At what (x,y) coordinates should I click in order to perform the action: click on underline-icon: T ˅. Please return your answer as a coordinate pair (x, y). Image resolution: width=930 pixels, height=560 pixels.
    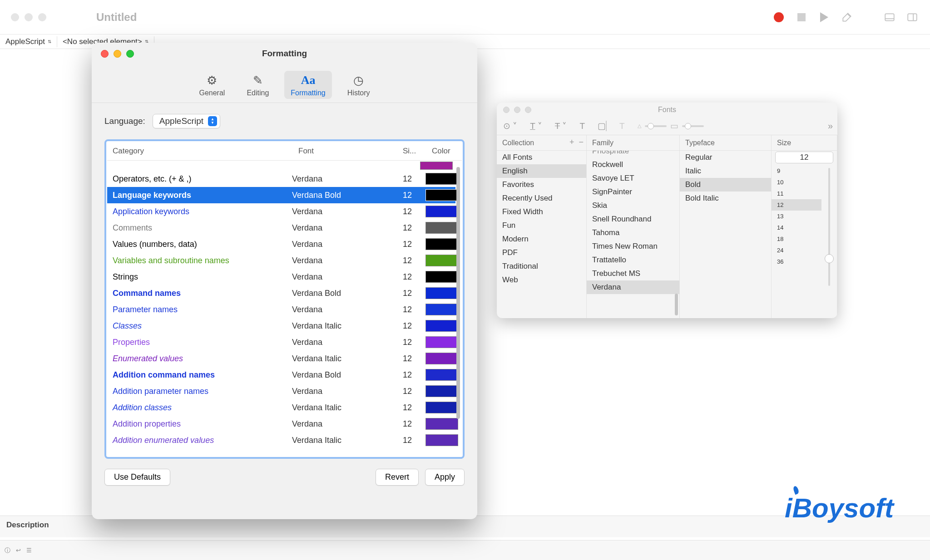
    Looking at the image, I should click on (536, 126).